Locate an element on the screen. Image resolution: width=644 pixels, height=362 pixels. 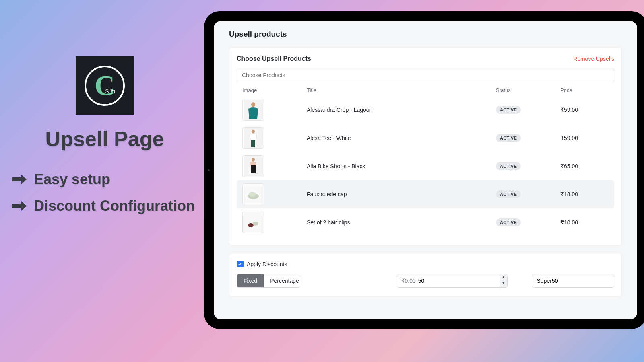
table-row: Alla Bike Shorts - Black ACTIVE ₹65.00 is located at coordinates (425, 166).